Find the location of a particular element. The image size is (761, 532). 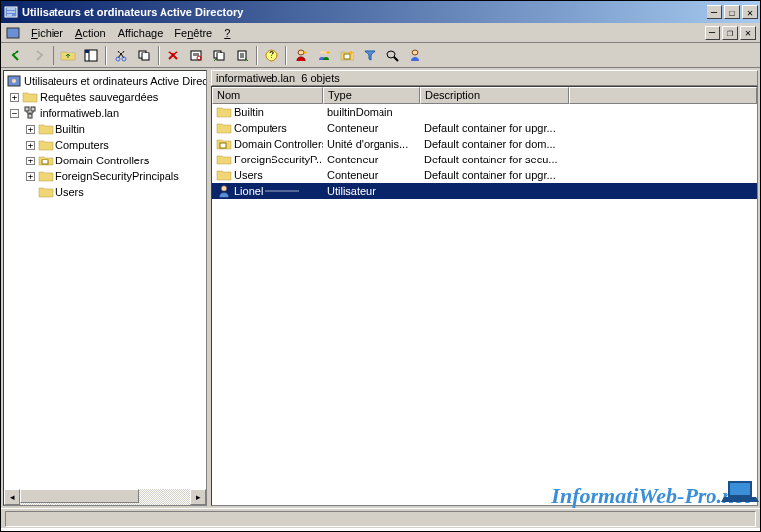

refresh-button is located at coordinates (219, 55).